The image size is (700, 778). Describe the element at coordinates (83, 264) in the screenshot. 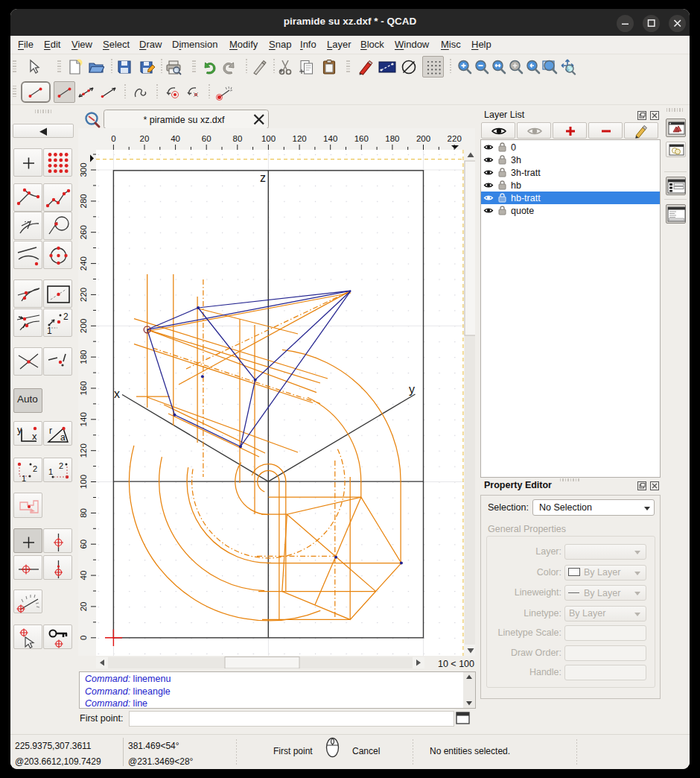

I see `svg-text: 240` at that location.